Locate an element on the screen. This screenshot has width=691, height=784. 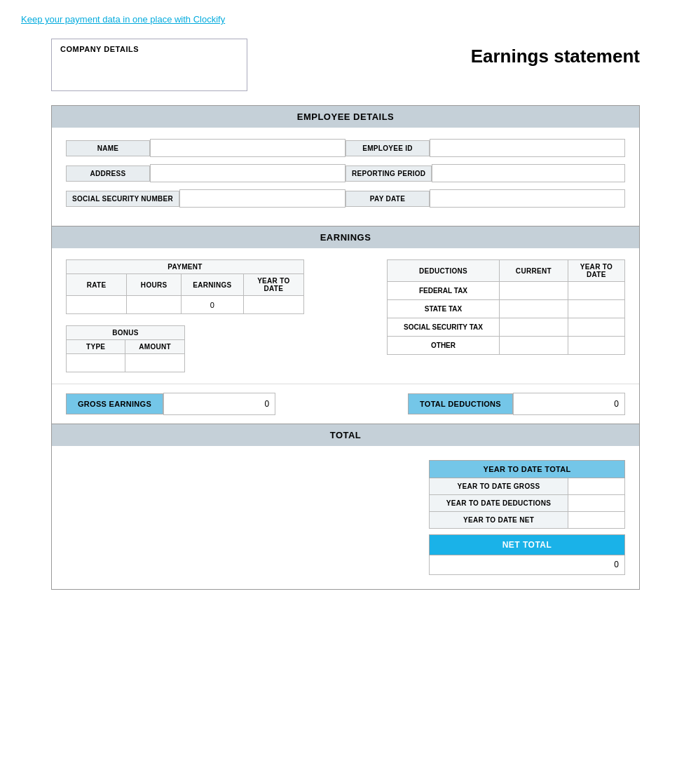
field-row-reporting-period: REPORTING PERIOD is located at coordinates (485, 173).